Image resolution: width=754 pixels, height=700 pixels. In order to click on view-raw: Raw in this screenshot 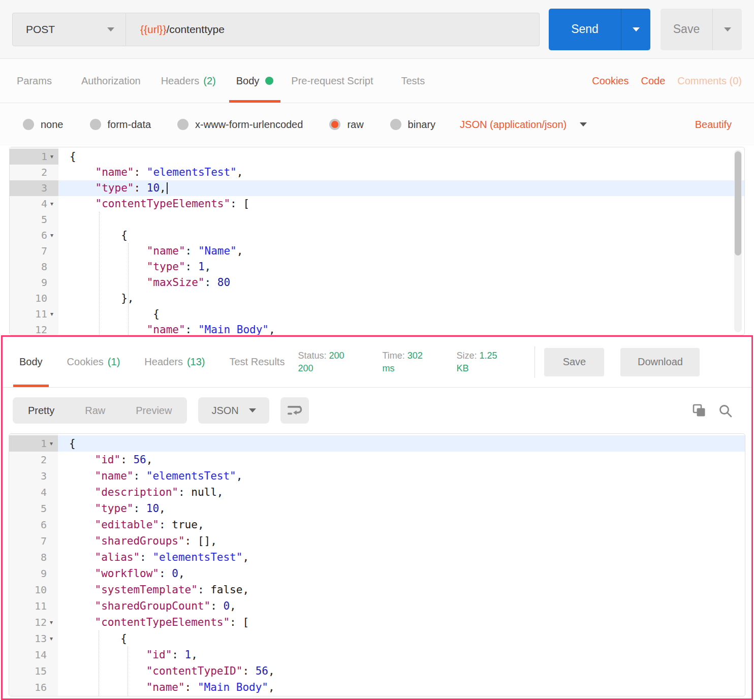, I will do `click(95, 410)`.